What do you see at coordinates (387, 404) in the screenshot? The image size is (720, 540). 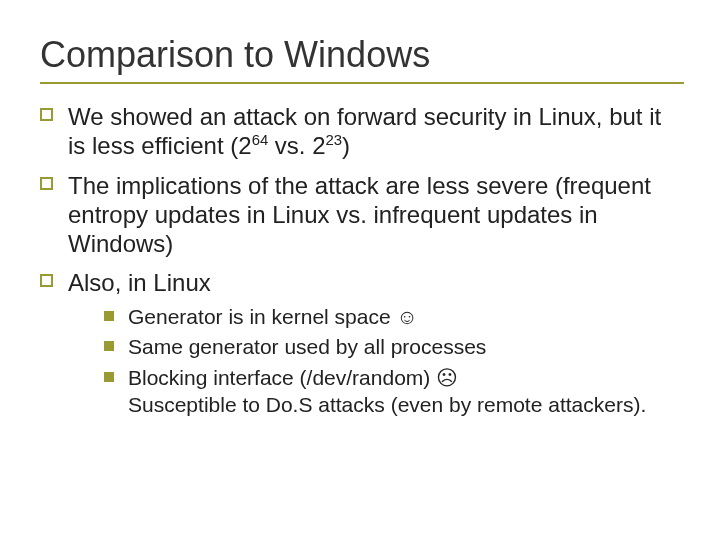 I see `text-fragment: Susceptible to Do.S attacks (even by rem…` at bounding box center [387, 404].